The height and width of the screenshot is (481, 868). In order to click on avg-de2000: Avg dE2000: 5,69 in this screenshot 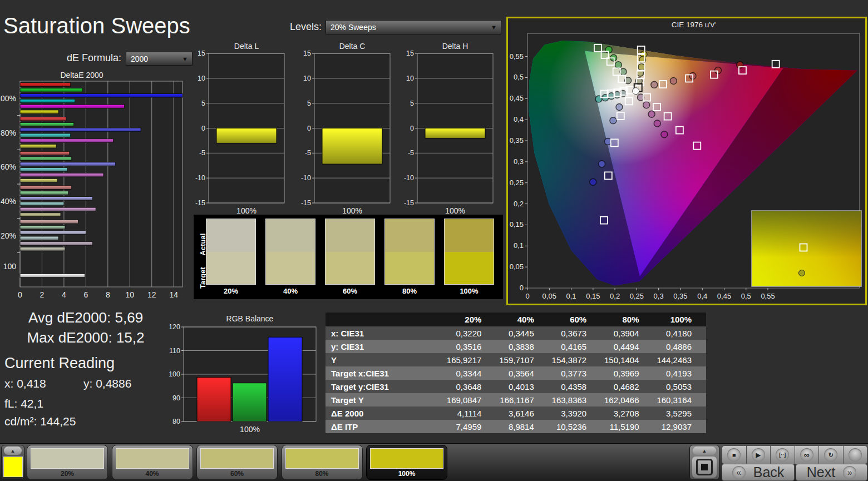, I will do `click(86, 318)`.